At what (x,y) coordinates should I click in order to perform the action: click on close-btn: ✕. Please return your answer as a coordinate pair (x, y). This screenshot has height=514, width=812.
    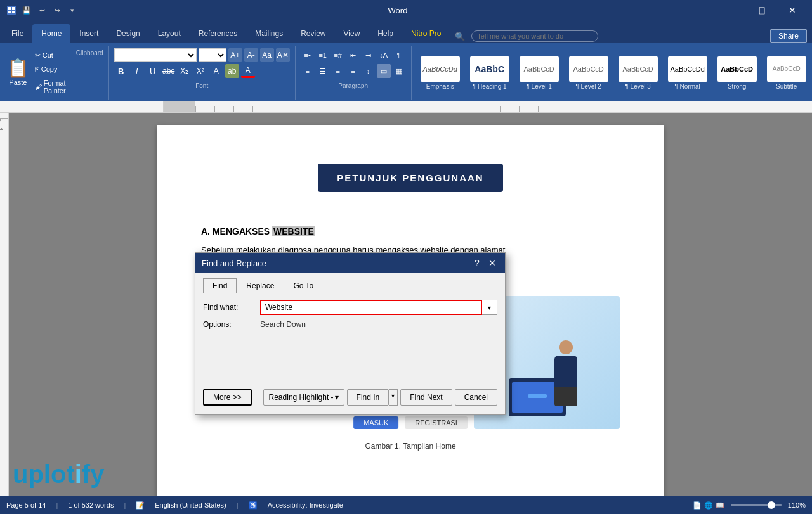
    Looking at the image, I should click on (792, 10).